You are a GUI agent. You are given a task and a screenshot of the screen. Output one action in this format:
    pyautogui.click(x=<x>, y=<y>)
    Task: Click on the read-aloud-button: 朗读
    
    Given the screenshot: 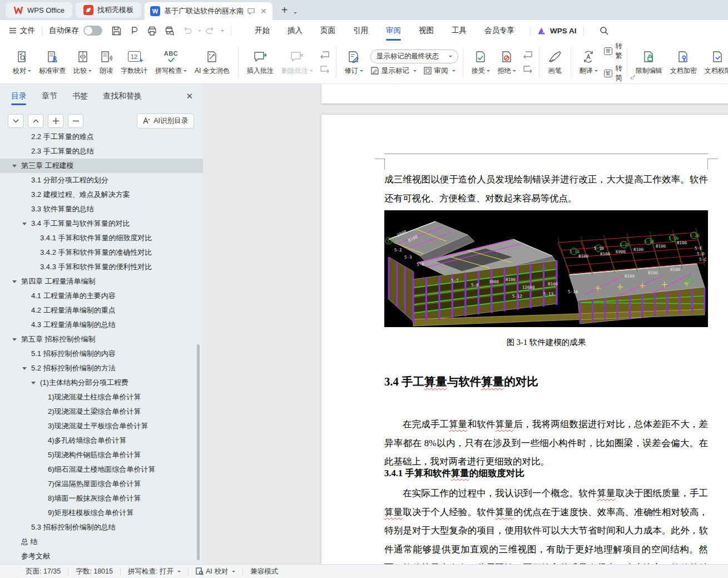 What is the action you would take?
    pyautogui.click(x=106, y=62)
    